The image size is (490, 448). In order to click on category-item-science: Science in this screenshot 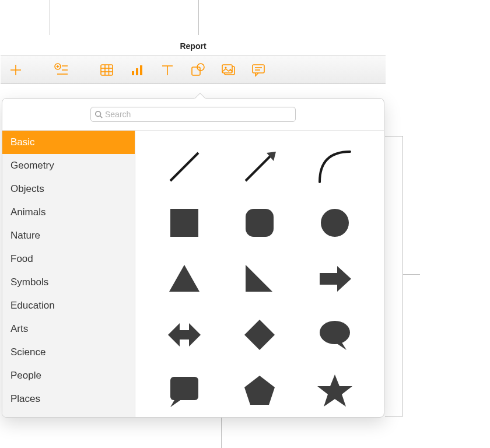, I will do `click(69, 352)`.